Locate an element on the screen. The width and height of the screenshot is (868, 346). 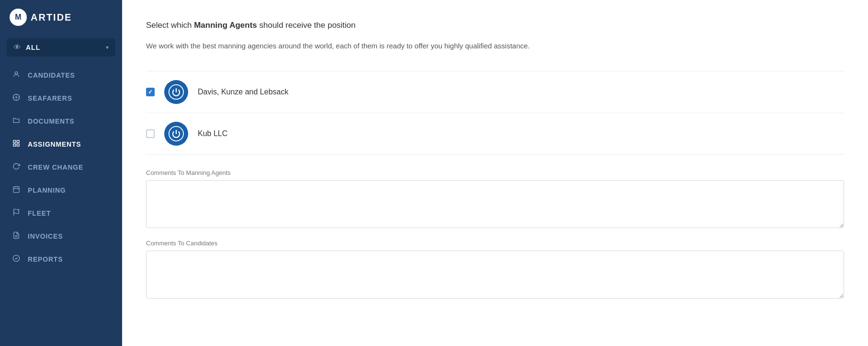
comments-candidates-label: Comments To Candidates is located at coordinates (495, 243).